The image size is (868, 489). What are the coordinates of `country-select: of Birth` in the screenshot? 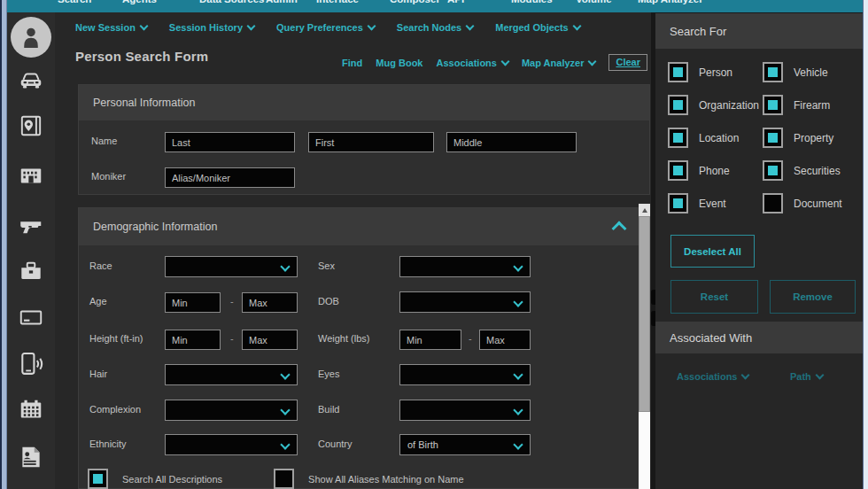 It's located at (465, 445).